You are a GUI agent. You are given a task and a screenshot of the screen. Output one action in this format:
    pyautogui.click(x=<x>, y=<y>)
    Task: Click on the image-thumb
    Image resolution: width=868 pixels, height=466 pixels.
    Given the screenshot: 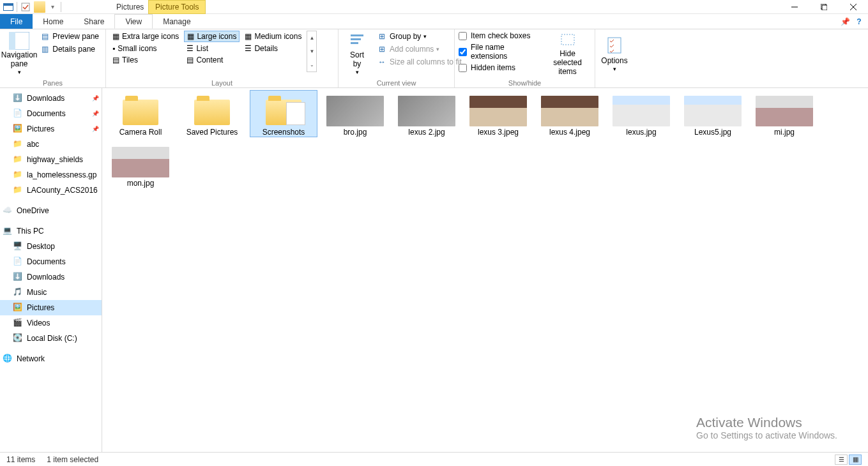 What is the action you would take?
    pyautogui.click(x=784, y=111)
    